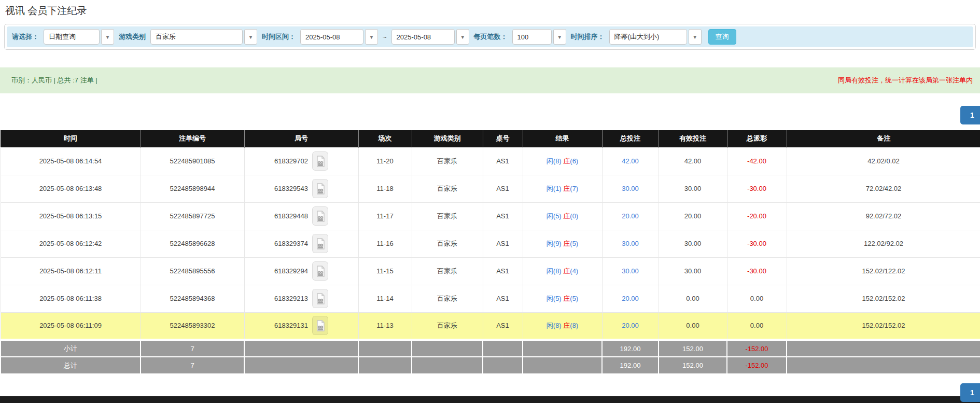 The image size is (980, 403). Describe the element at coordinates (192, 244) in the screenshot. I see `cell-bet-id: 522485896628` at that location.